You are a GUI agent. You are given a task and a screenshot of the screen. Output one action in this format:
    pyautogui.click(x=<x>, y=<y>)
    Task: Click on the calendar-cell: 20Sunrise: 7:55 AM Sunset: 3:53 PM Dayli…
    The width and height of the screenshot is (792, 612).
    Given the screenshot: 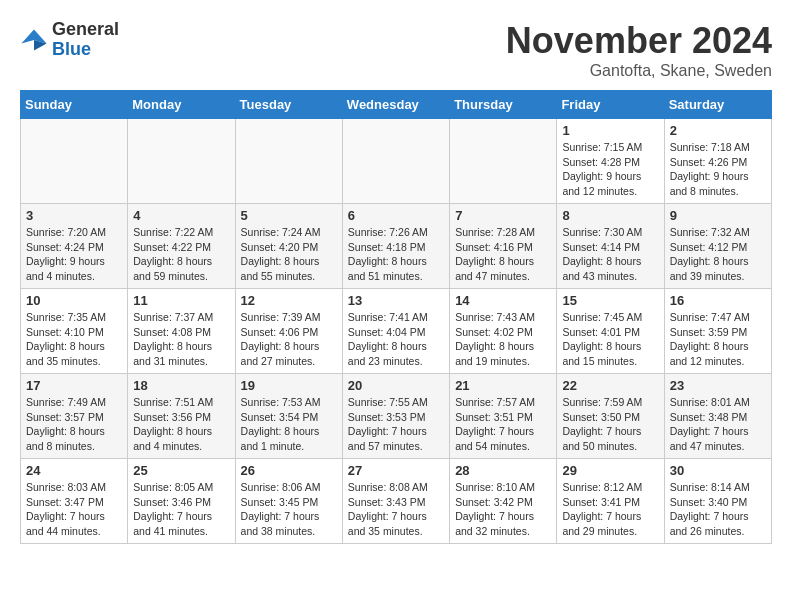 What is the action you would take?
    pyautogui.click(x=396, y=416)
    